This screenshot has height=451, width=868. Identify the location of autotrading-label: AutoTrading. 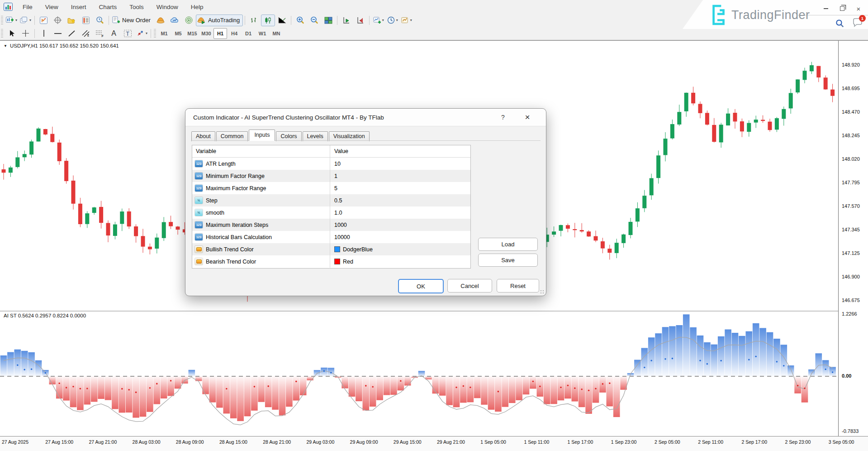
(224, 20).